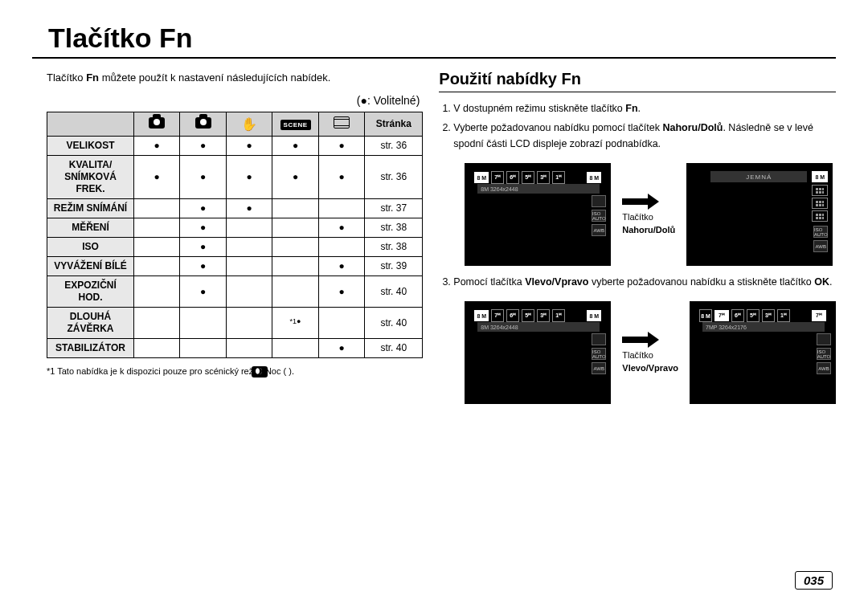  What do you see at coordinates (650, 353) in the screenshot?
I see `arrow-caption: Tlačítko Vlevo/Vpravo` at bounding box center [650, 353].